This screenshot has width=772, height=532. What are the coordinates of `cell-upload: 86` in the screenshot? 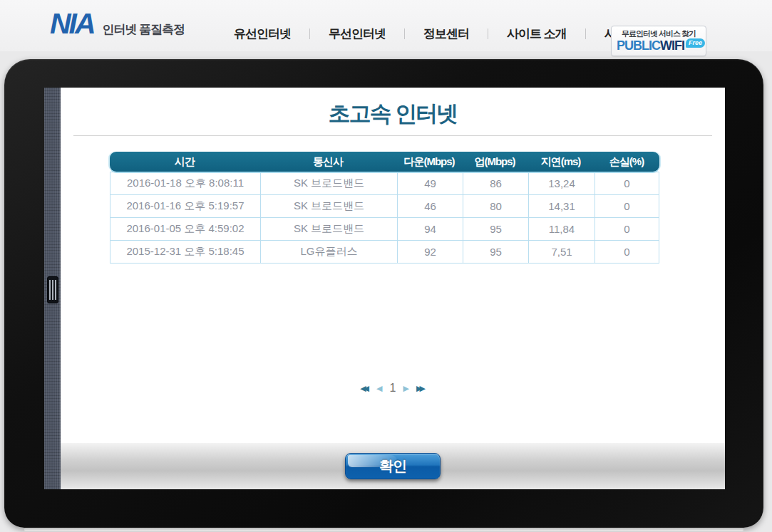 It's located at (495, 184).